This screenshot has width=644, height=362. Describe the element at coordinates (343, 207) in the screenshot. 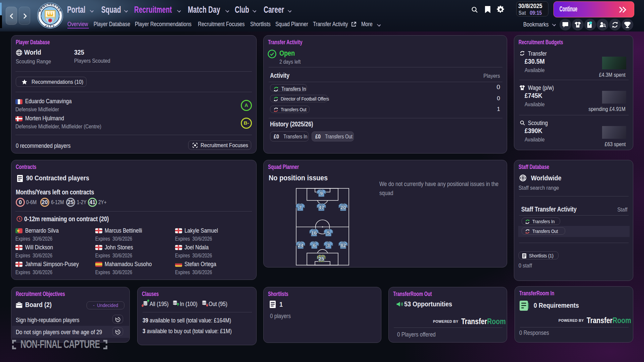

I see `svg-text: 20` at that location.